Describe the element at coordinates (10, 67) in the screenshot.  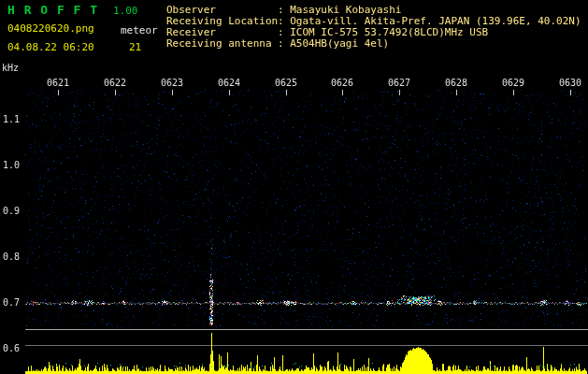
I see `y-axis-unit-label: kHz` at that location.